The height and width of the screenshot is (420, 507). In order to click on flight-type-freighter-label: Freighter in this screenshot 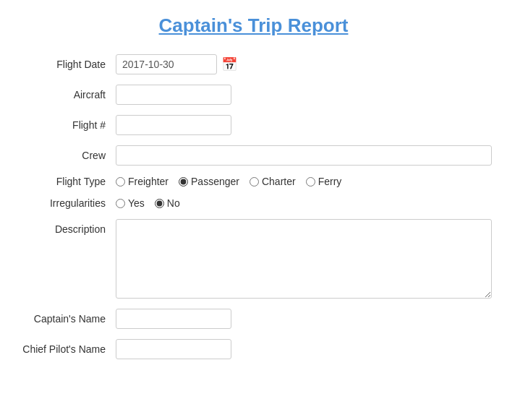, I will do `click(148, 181)`.